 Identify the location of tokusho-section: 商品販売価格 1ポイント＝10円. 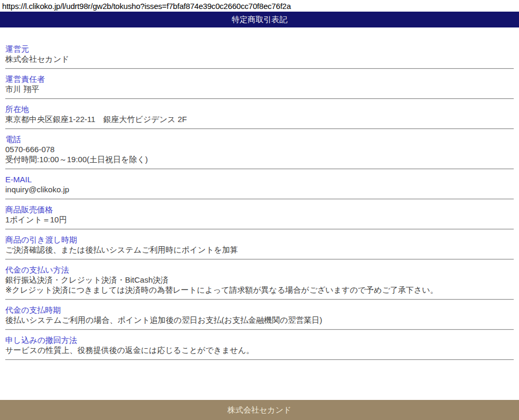
(260, 217).